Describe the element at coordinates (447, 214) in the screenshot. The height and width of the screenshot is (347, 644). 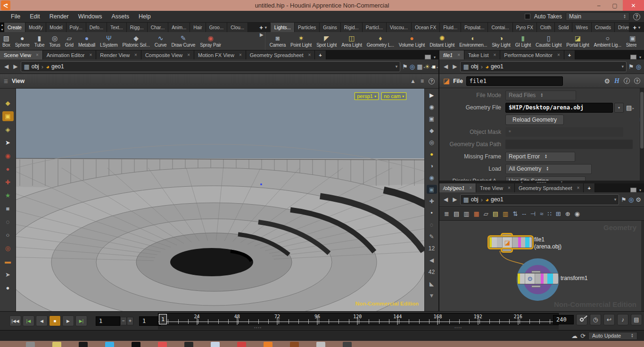
I see `tree-layout-icon: ≣` at that location.